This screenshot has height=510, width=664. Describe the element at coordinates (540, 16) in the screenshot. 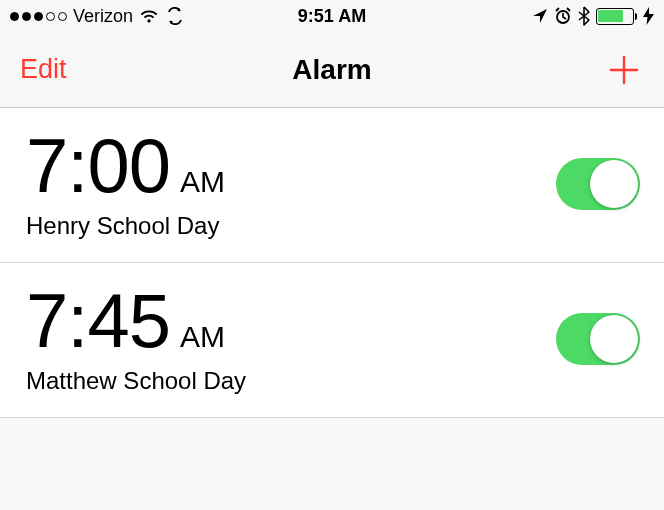

I see `location-icon` at that location.